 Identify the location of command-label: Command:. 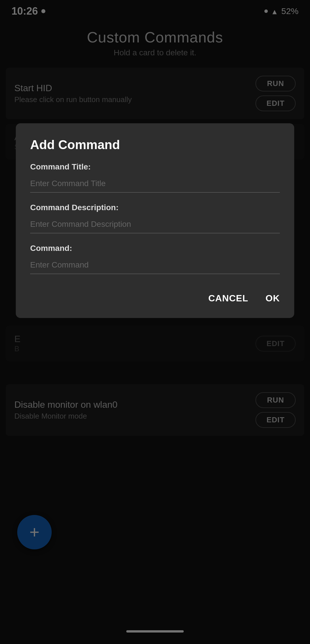
(155, 248).